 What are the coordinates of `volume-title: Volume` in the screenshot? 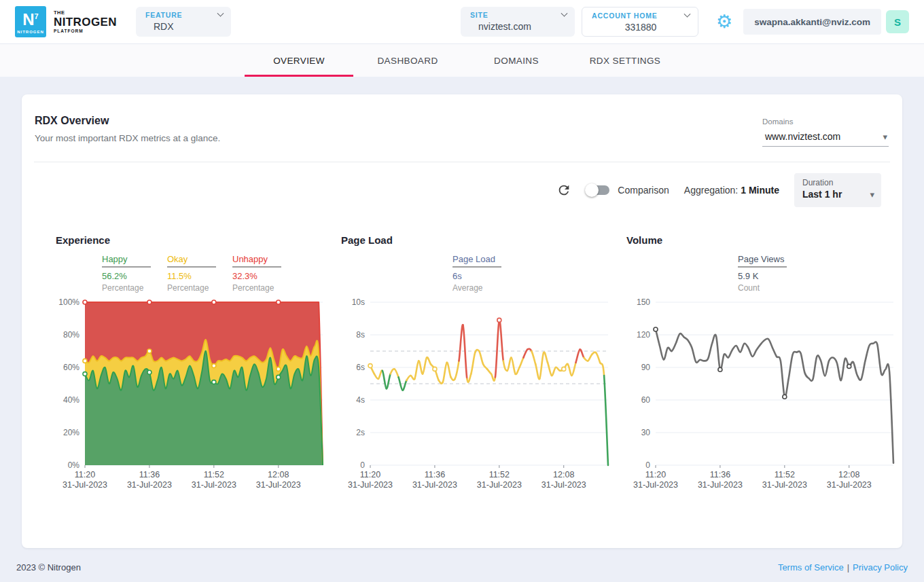 It's located at (762, 240).